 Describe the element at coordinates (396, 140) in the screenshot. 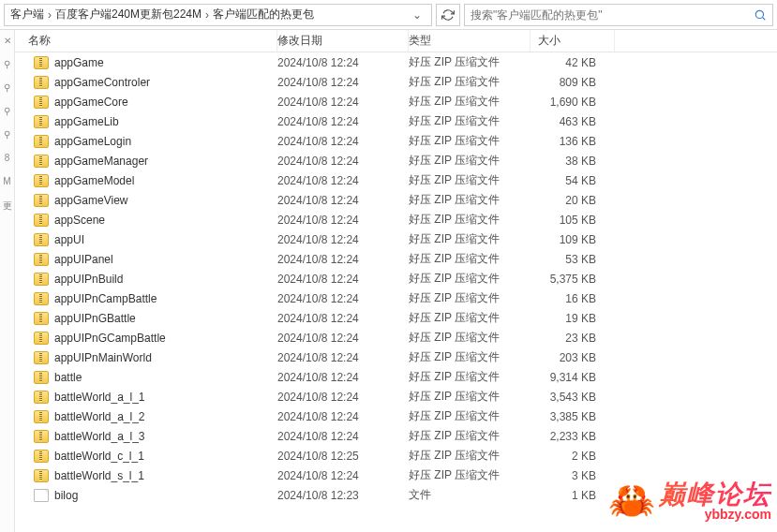

I see `file-row: appGameLogin2024/10/8 12:24好压 ZIP 压缩文件13…` at that location.